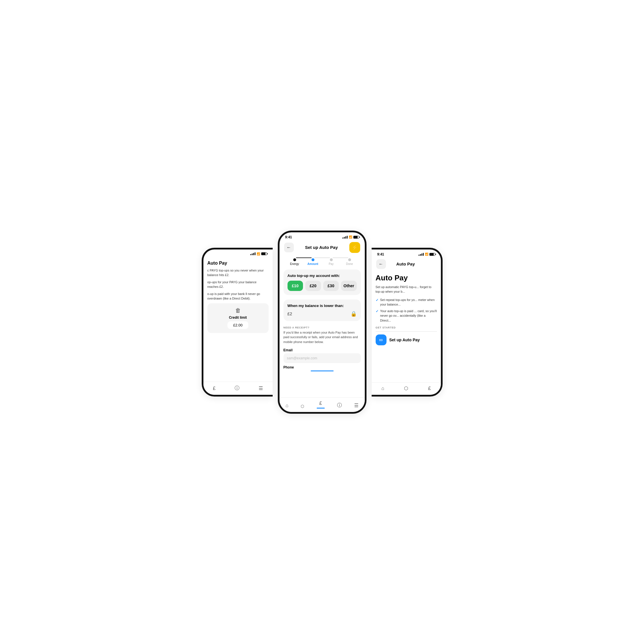 Image resolution: width=644 pixels, height=644 pixels. I want to click on signal-icon-center, so click(345, 237).